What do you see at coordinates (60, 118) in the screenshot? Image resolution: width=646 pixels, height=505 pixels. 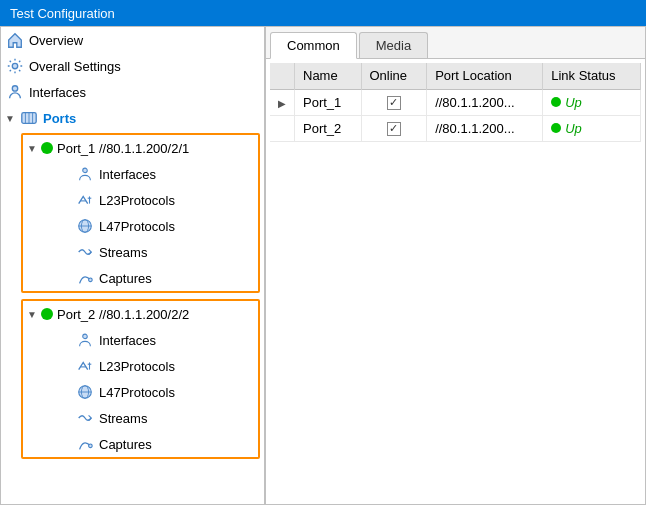 I see `ports-label: Ports` at bounding box center [60, 118].